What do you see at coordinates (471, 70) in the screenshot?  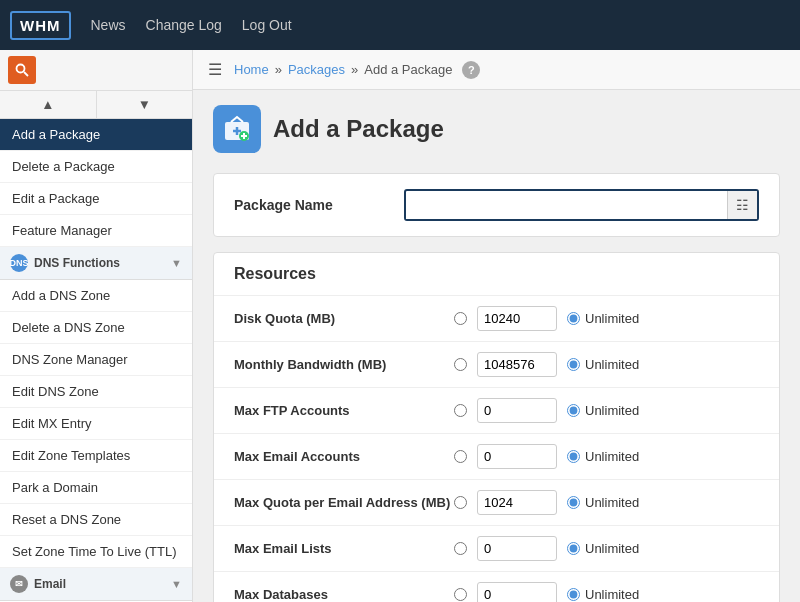 I see `help-icon: ?` at bounding box center [471, 70].